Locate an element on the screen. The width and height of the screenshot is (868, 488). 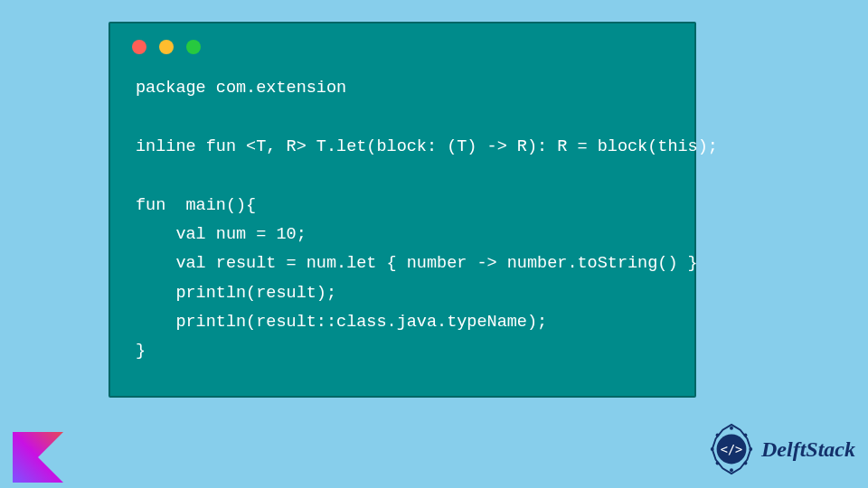
close-icon is located at coordinates (139, 47).